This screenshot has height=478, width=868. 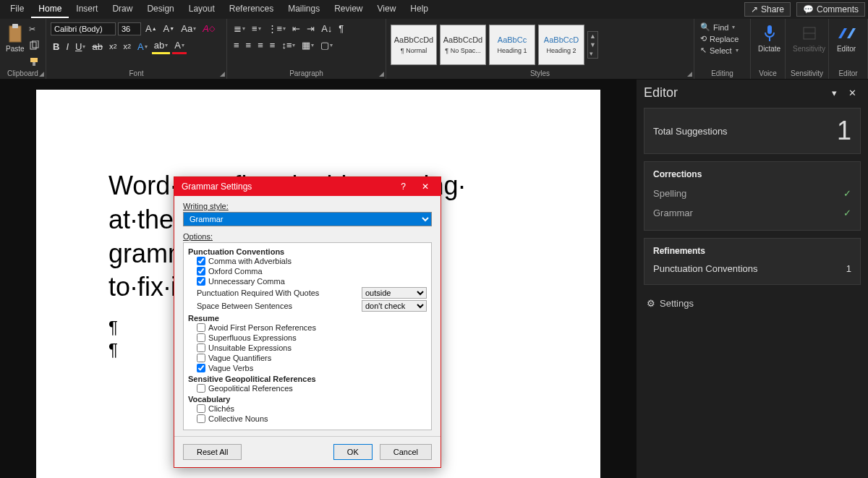 I want to click on ok-button: OK, so click(x=353, y=452).